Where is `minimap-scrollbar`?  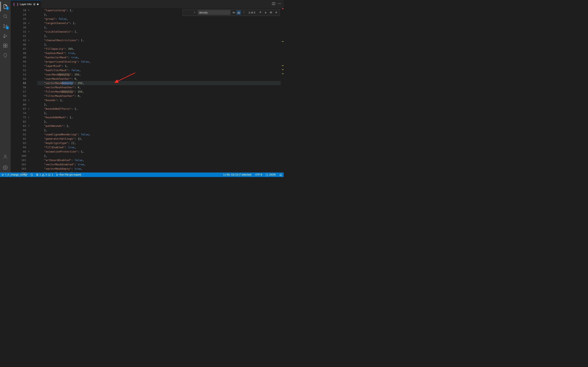 minimap-scrollbar is located at coordinates (282, 90).